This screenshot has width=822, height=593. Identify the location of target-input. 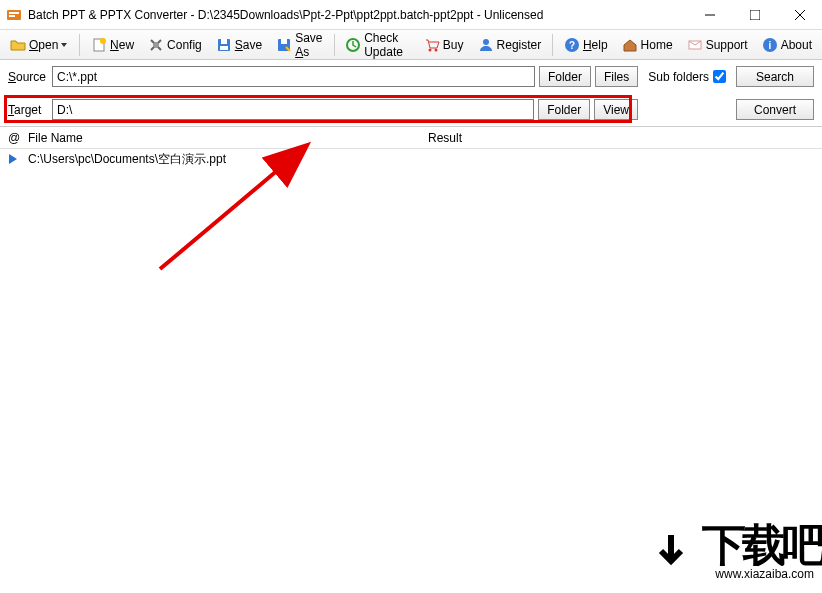
(293, 110).